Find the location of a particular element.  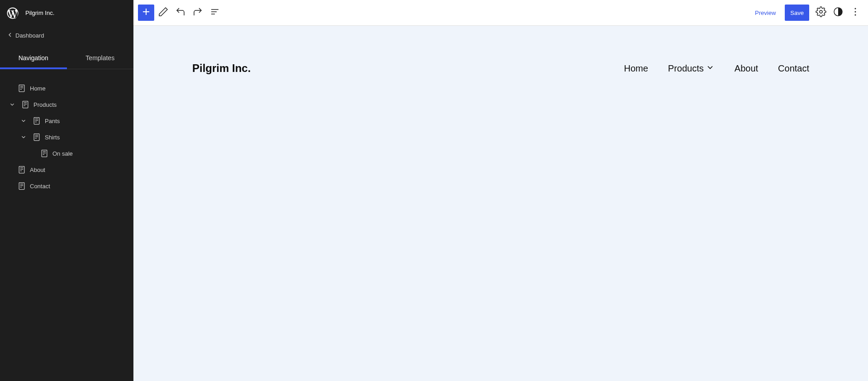

site-title: Pilgrim Inc. is located at coordinates (40, 13).